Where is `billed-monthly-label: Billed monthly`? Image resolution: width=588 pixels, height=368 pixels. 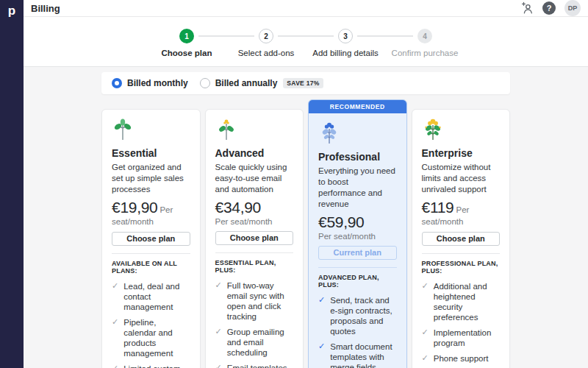 billed-monthly-label: Billed monthly is located at coordinates (157, 83).